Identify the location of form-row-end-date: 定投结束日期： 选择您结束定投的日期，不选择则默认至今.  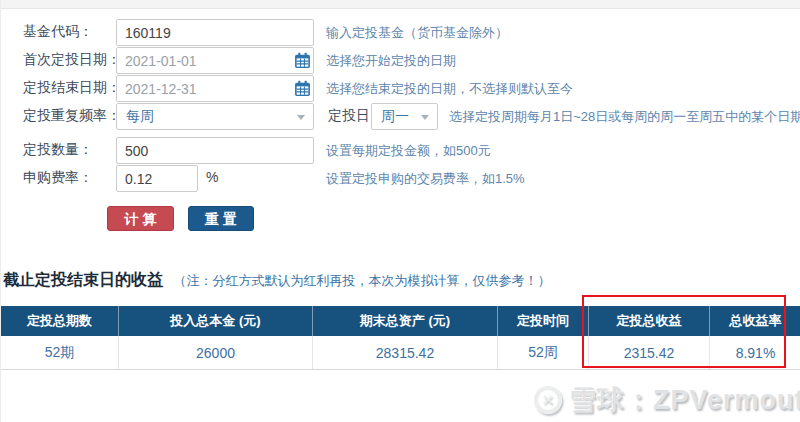
(400, 88).